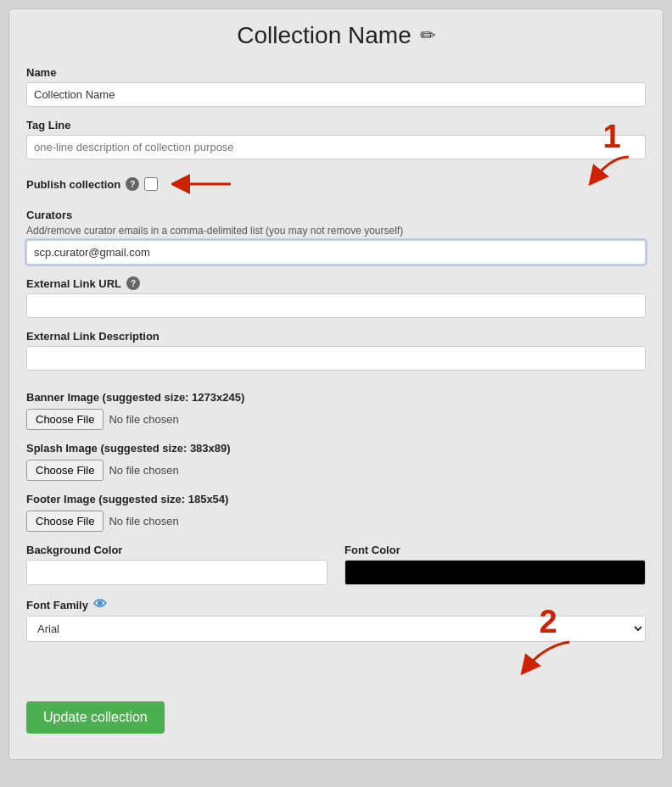 The image size is (672, 787). I want to click on external-link-field-group: External Link URL ?, so click(336, 297).